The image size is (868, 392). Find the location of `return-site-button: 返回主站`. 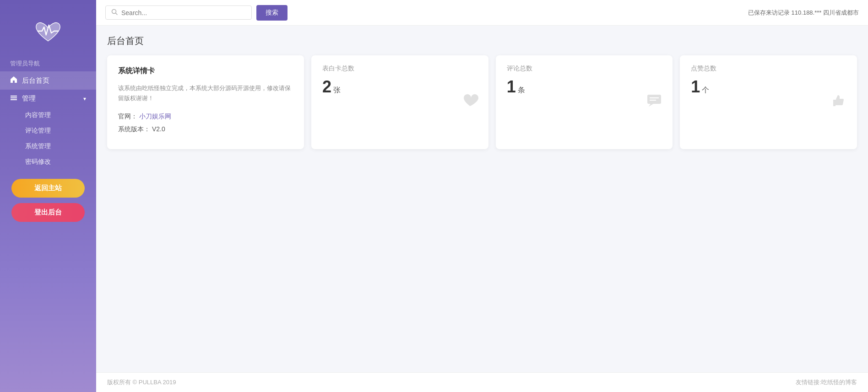

return-site-button: 返回主站 is located at coordinates (48, 188).